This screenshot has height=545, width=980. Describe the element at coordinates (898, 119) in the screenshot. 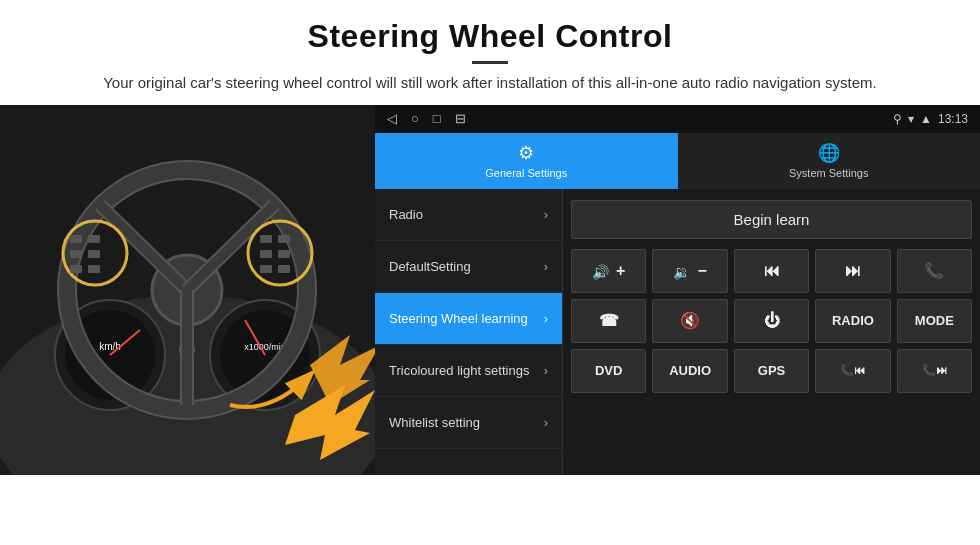

I see `location-icon: ⚲` at that location.